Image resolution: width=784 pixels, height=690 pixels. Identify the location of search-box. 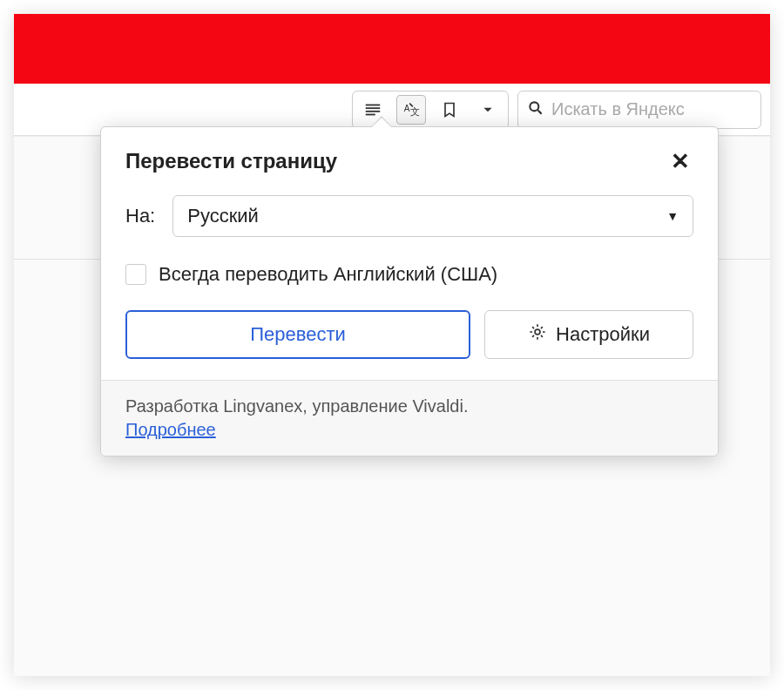
(639, 110).